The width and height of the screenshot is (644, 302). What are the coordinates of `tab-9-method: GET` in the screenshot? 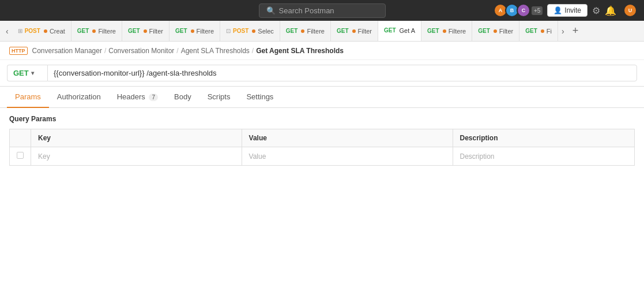 It's located at (434, 31).